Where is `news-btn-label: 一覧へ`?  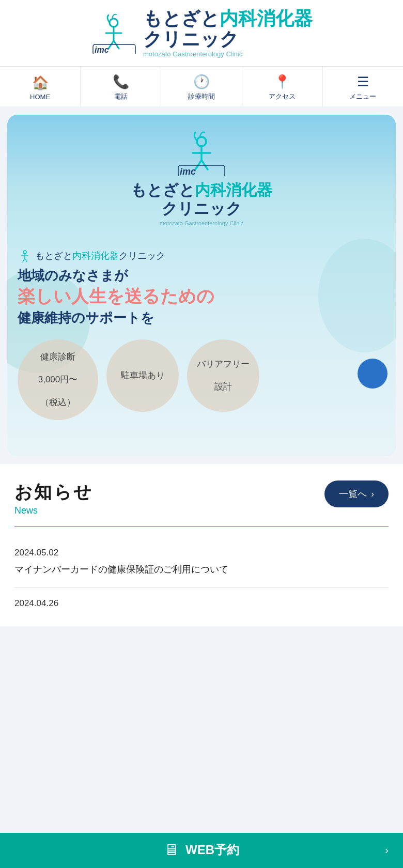
news-btn-label: 一覧へ is located at coordinates (353, 494).